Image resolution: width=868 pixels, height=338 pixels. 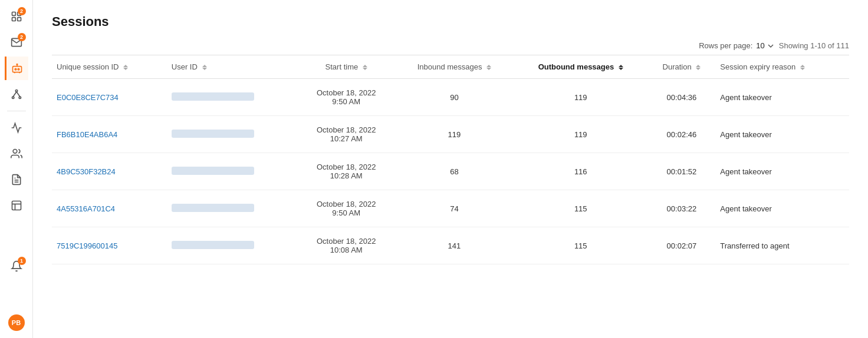 I want to click on sort-icon-session-id, so click(x=126, y=67).